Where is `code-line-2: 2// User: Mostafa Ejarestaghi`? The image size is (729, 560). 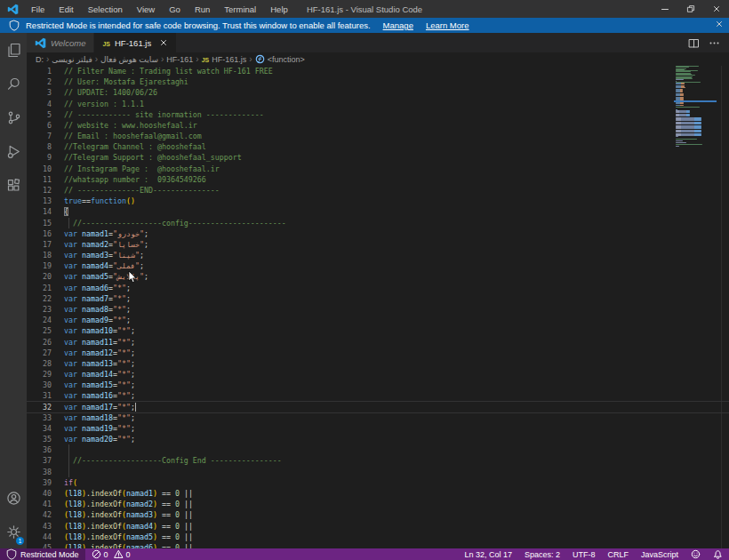
code-line-2: 2// User: Mostafa Ejarestaghi is located at coordinates (378, 82).